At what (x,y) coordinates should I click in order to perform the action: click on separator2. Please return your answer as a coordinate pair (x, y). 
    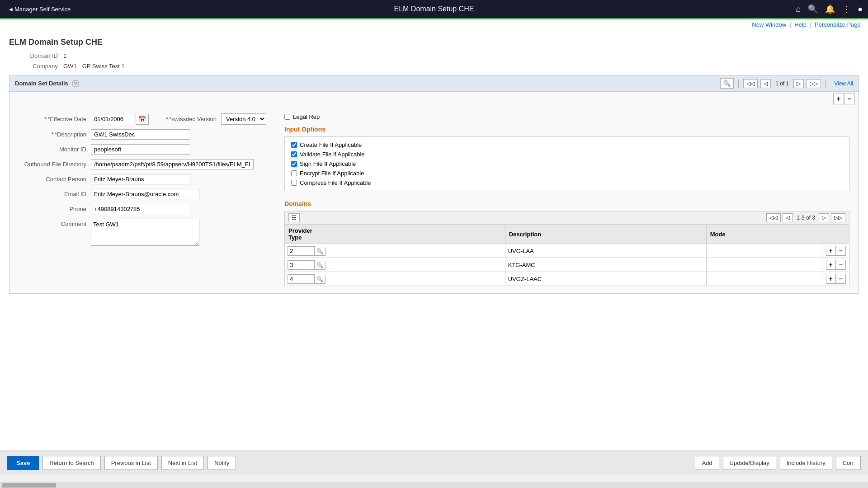
    Looking at the image, I should click on (826, 84).